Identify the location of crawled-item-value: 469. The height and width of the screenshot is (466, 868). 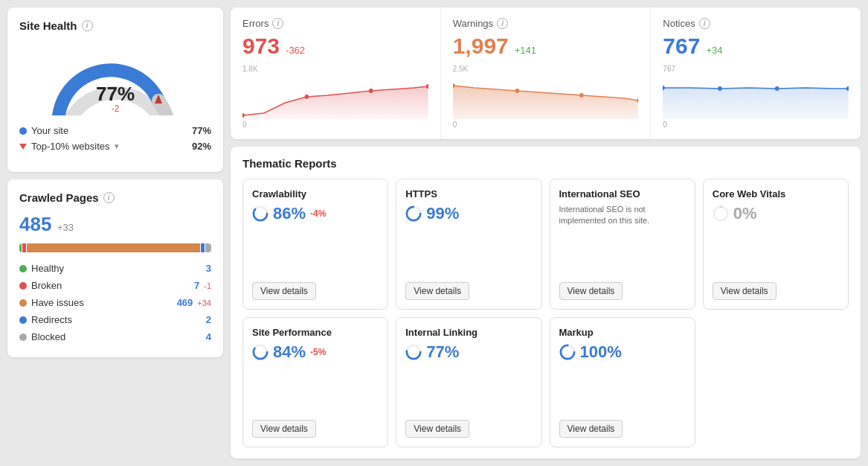
(185, 302).